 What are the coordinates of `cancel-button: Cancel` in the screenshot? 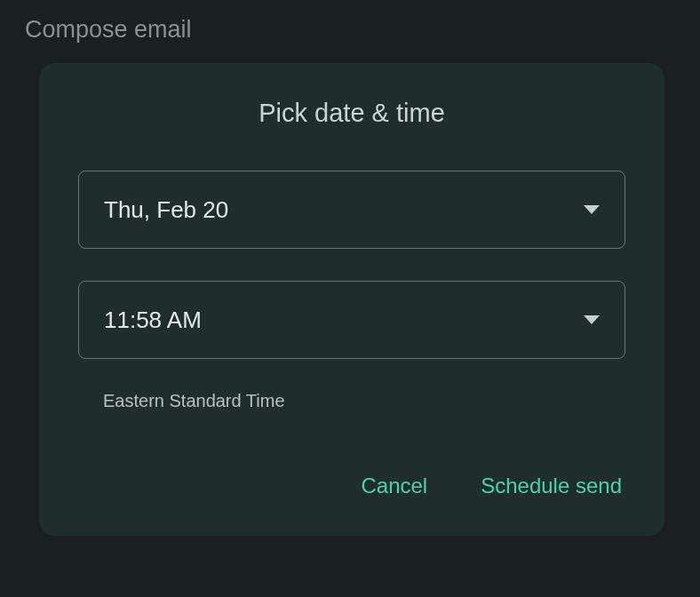 It's located at (394, 486).